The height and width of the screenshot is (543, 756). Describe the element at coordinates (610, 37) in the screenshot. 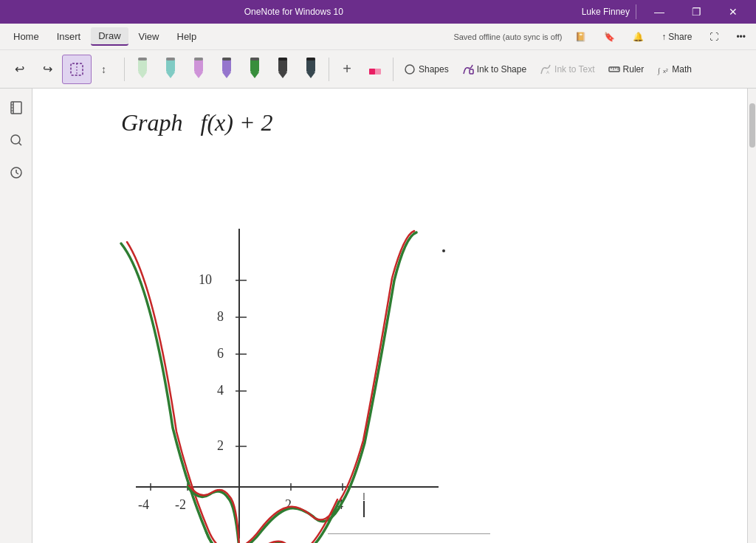

I see `bookmark-icon-btn: 🔖` at that location.